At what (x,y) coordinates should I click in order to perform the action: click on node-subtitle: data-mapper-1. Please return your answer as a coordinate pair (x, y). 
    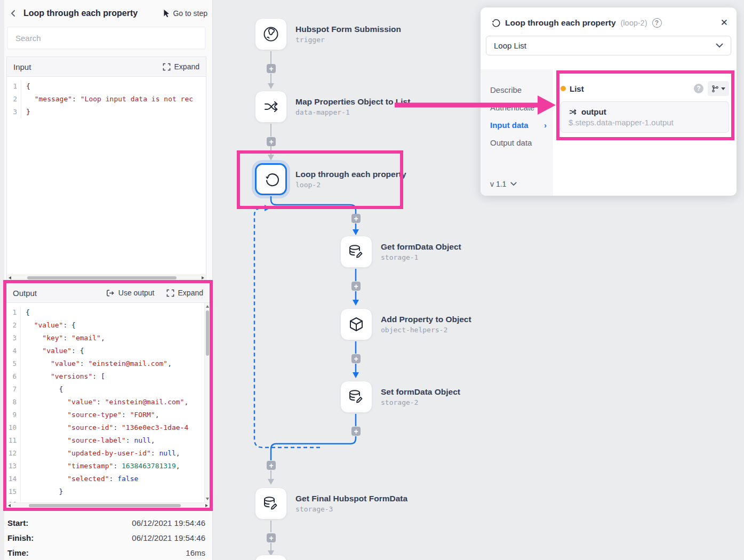
    Looking at the image, I should click on (353, 112).